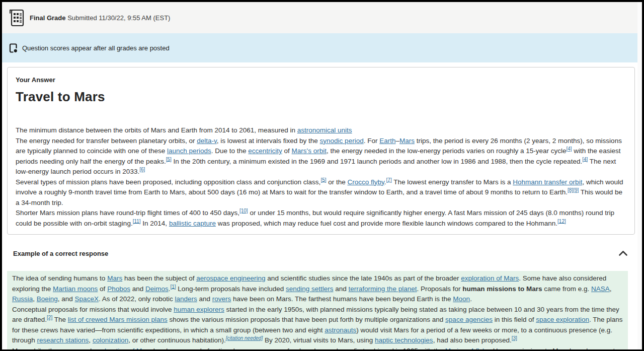 Image resolution: width=644 pixels, height=351 pixels. I want to click on text-run: came from e.g., so click(567, 289).